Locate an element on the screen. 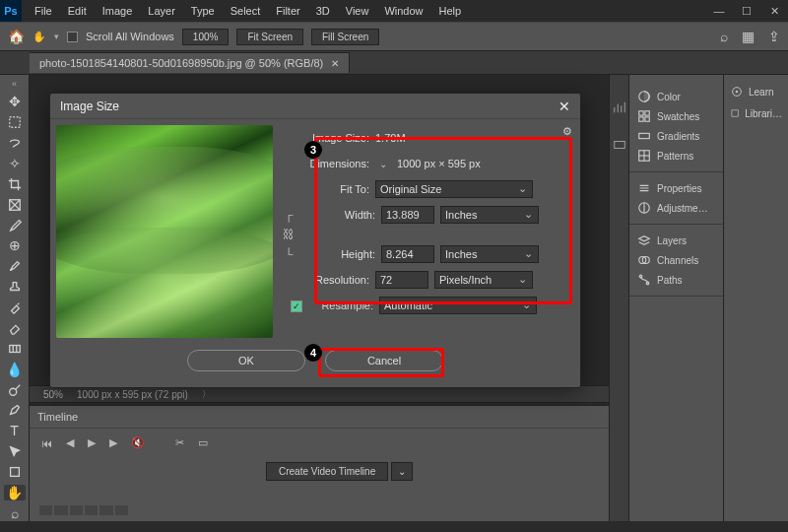  panel-color: Color is located at coordinates (676, 97).